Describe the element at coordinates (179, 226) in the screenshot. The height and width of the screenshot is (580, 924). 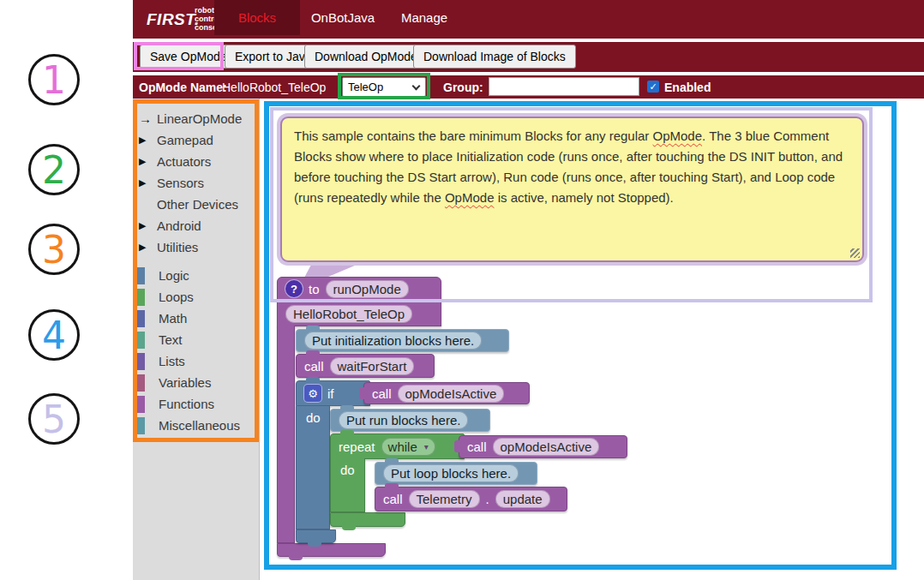
I see `toolbox-item-label: Android` at that location.